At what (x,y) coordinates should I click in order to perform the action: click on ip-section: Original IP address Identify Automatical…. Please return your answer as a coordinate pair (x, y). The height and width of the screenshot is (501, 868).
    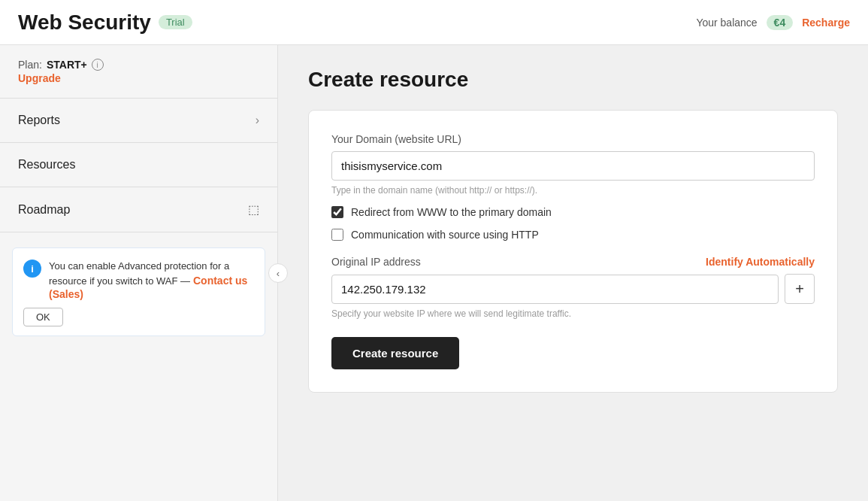
    Looking at the image, I should click on (573, 287).